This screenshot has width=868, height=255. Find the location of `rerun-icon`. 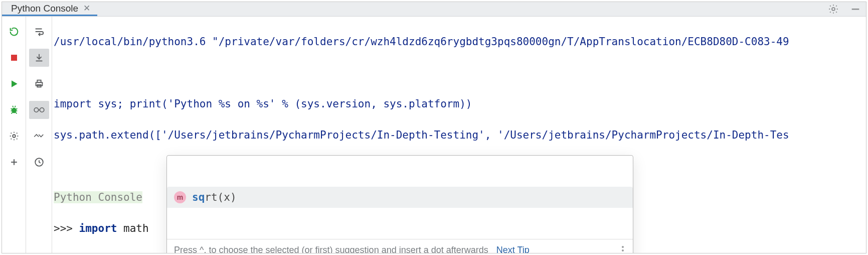

rerun-icon is located at coordinates (14, 32).